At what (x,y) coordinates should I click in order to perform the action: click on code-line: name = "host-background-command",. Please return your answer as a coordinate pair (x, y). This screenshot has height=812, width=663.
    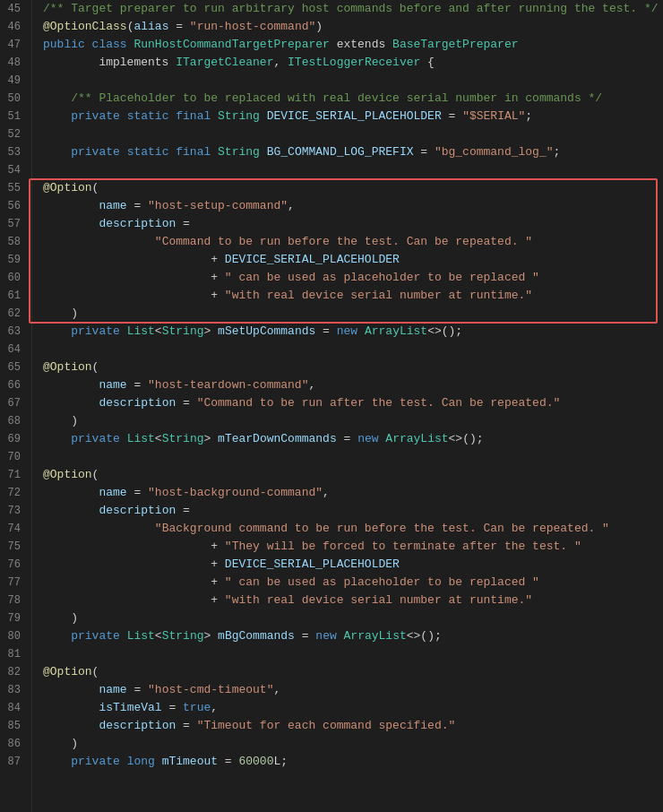
    Looking at the image, I should click on (353, 493).